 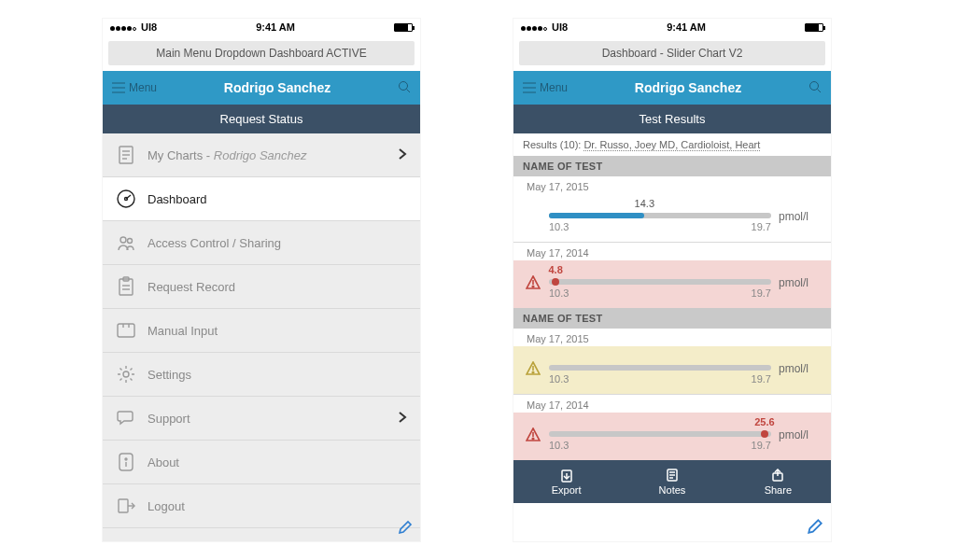 What do you see at coordinates (277, 200) in the screenshot?
I see `menu-item-label: Dashboard` at bounding box center [277, 200].